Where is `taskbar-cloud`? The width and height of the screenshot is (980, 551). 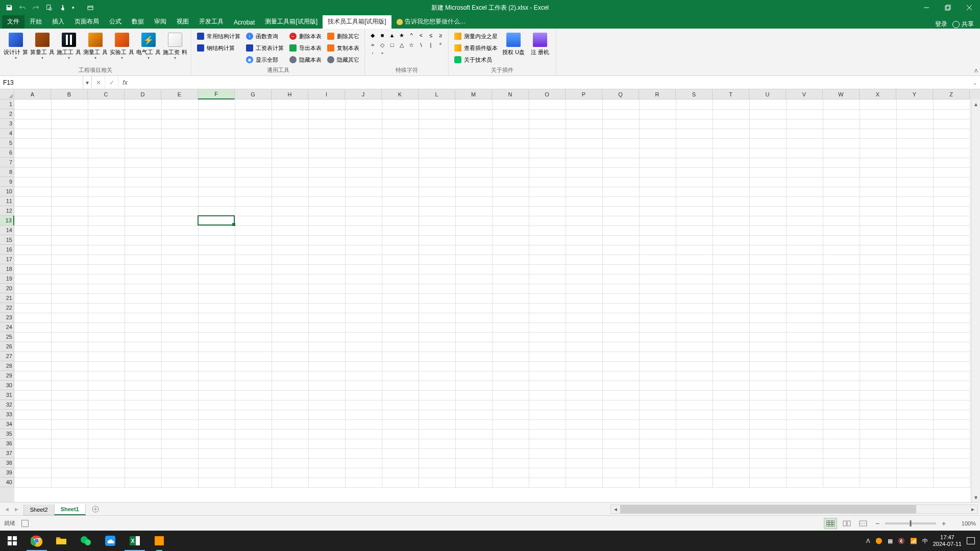
taskbar-cloud is located at coordinates (110, 541).